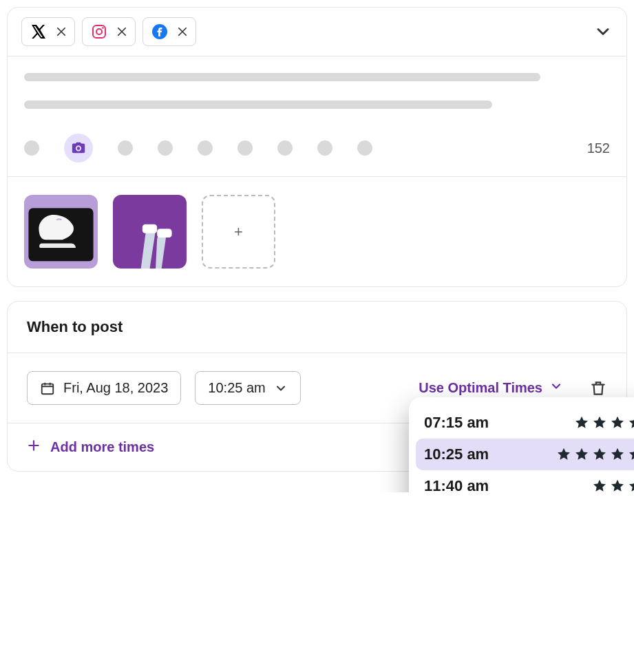 The height and width of the screenshot is (672, 634). I want to click on optimal-time-label: 07:15 am, so click(456, 423).